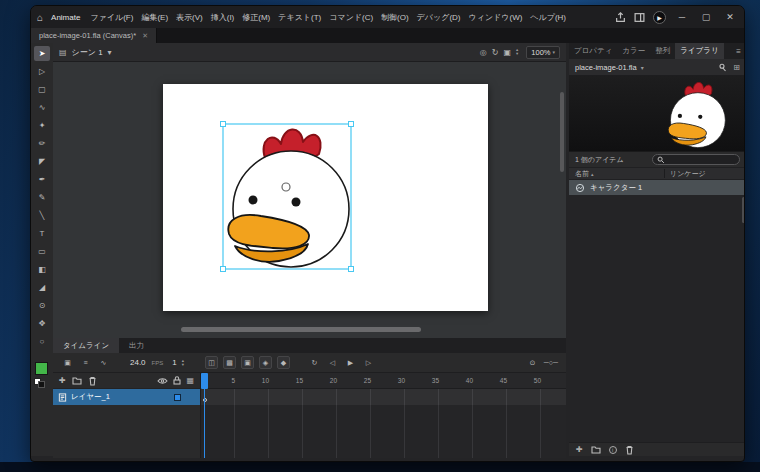  What do you see at coordinates (112, 18) in the screenshot?
I see `menu-file: ファイル(F)` at bounding box center [112, 18].